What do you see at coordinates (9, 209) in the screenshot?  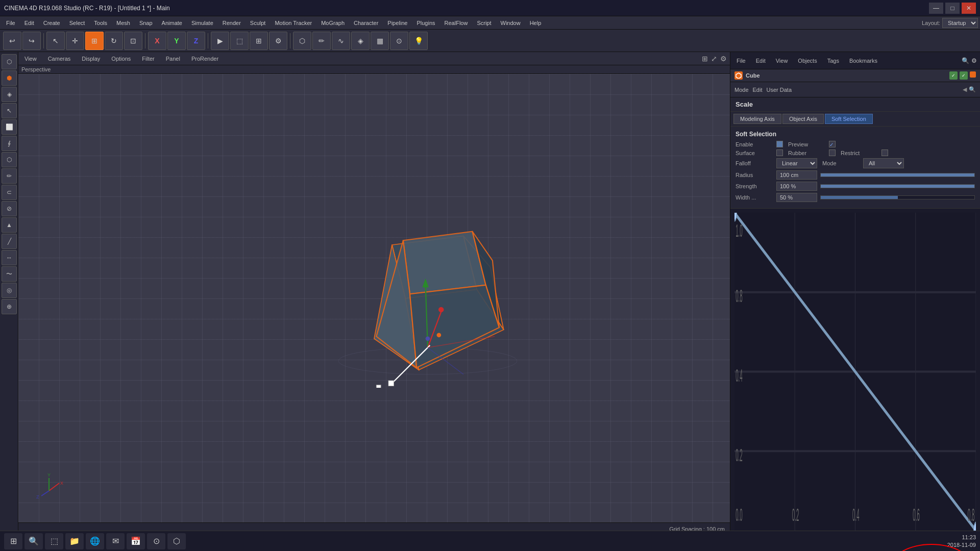 I see `tool-knife: ⊘` at bounding box center [9, 209].